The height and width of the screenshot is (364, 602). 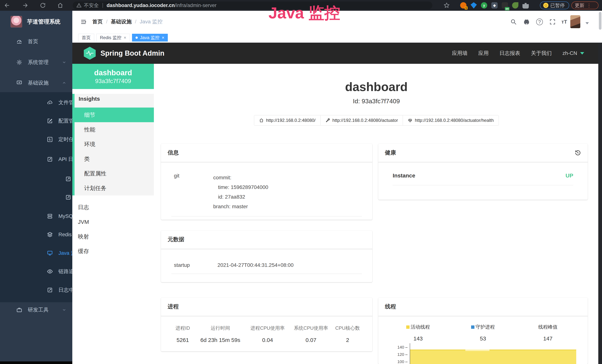 I want to click on hamburger-icon, so click(x=84, y=22).